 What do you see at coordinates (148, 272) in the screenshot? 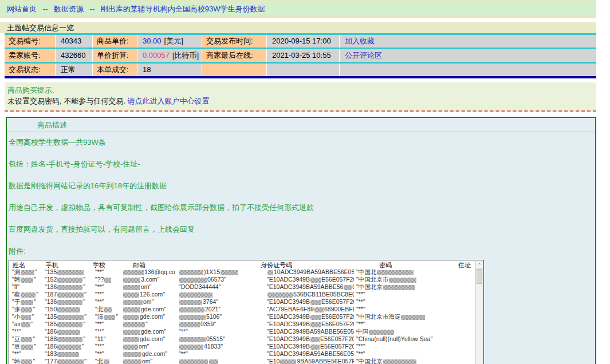
I see `attachment-cell: 136@qq.com"` at bounding box center [148, 272].